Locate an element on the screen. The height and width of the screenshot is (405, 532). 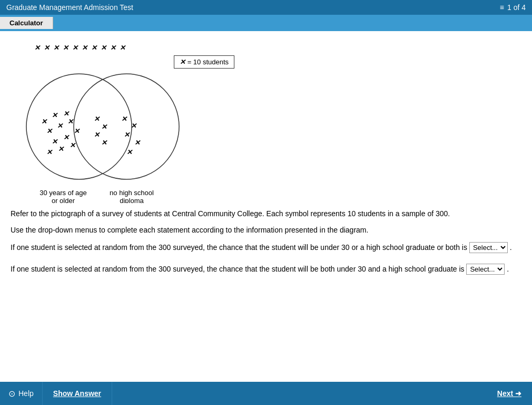
top-x9: ✕ is located at coordinates (113, 47).